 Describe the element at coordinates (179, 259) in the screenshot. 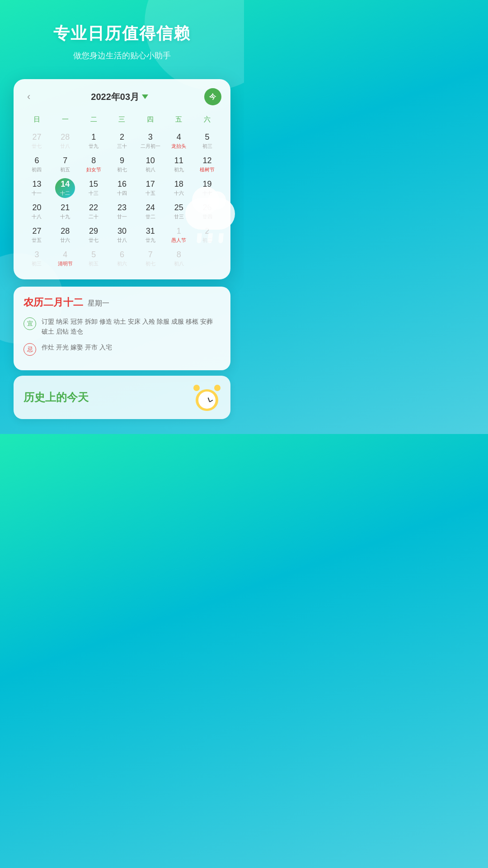

I see `calendar-cell: 8初八` at that location.